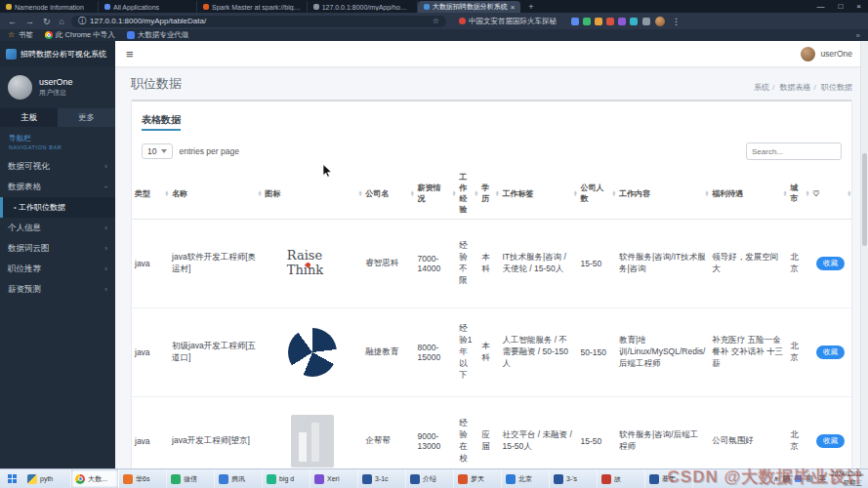 This screenshot has width=868, height=488. Describe the element at coordinates (21, 35) in the screenshot. I see `bookmark-item: 书签` at that location.